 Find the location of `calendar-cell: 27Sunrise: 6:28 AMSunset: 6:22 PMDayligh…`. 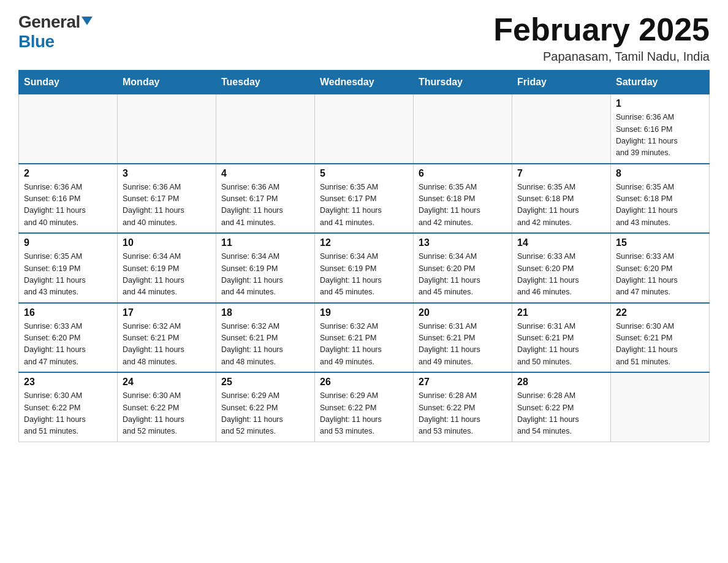

calendar-cell: 27Sunrise: 6:28 AMSunset: 6:22 PMDayligh… is located at coordinates (463, 407).